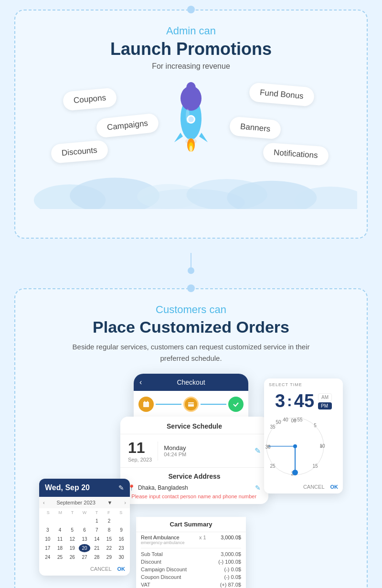 This screenshot has height=588, width=382. What do you see at coordinates (334, 487) in the screenshot?
I see `time-ok-button: OK` at bounding box center [334, 487].